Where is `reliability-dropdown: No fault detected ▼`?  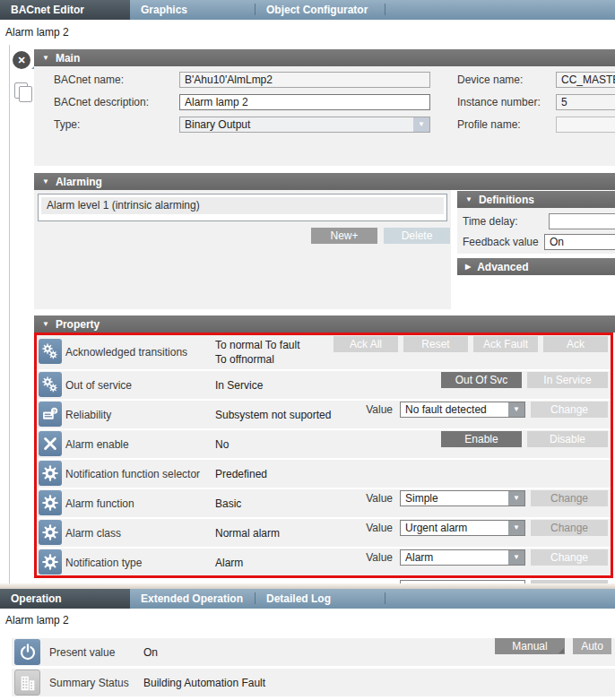
reliability-dropdown: No fault detected ▼ is located at coordinates (463, 410).